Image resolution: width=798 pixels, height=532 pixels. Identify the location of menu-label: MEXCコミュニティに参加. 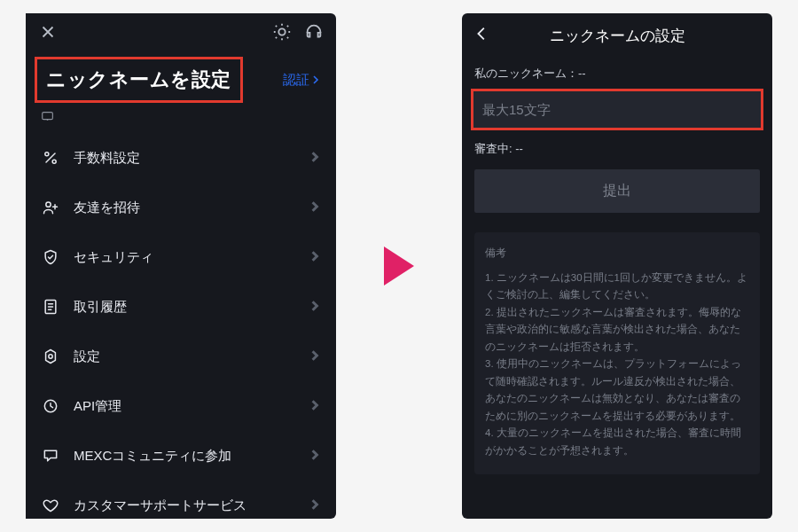
(153, 456).